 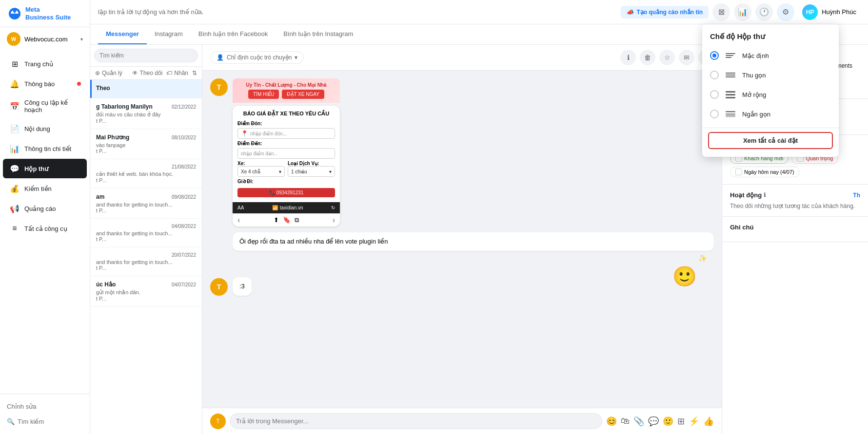 I want to click on mail-button: ✉, so click(x=687, y=57).